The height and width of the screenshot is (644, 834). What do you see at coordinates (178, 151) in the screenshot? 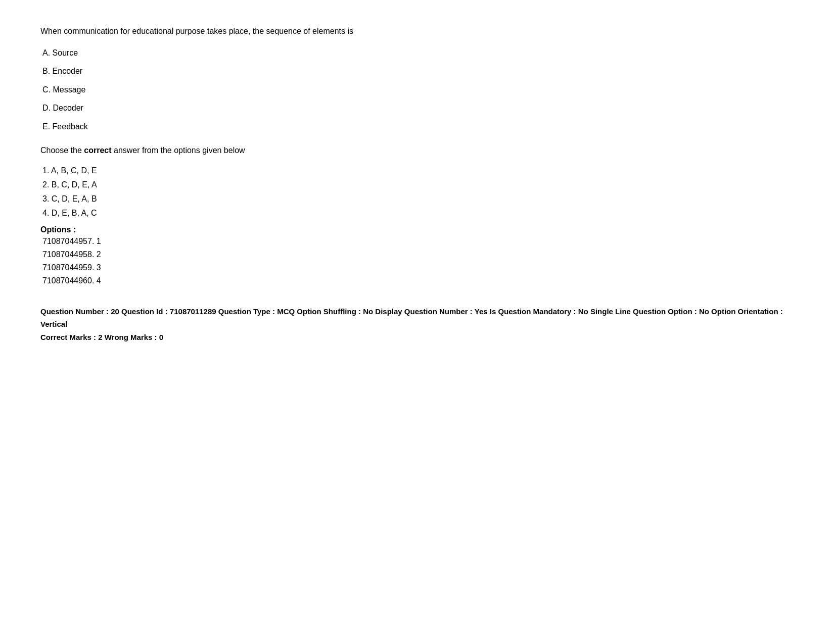
I see `choose-suffix: answer from the options given below` at bounding box center [178, 151].